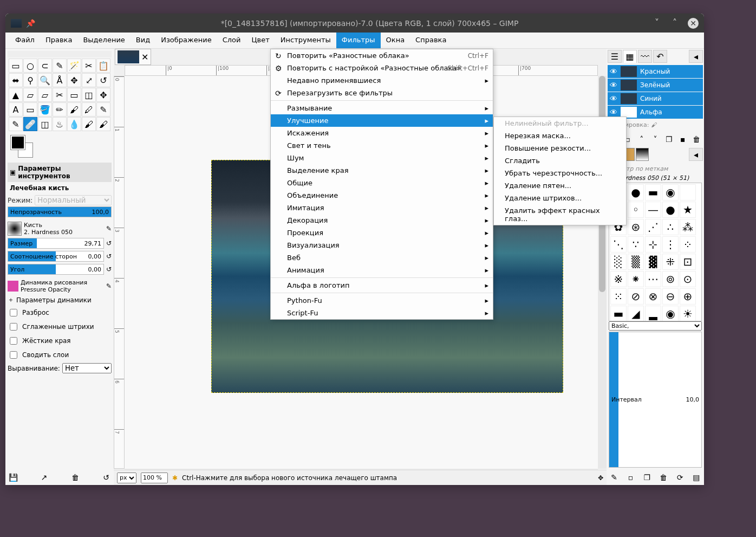  Describe the element at coordinates (16, 109) in the screenshot. I see `tool-21: A` at that location.